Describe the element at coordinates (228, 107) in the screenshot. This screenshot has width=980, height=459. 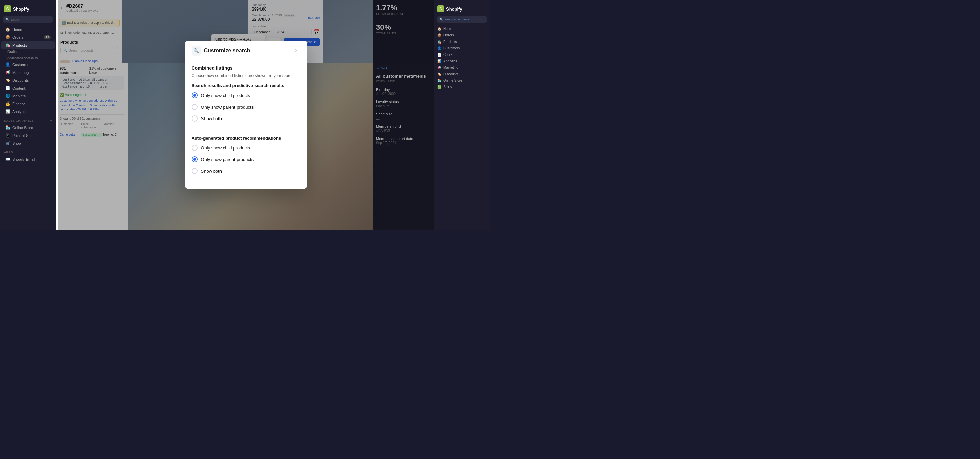
I see `radio-label-parent-search: Only show parent products` at that location.